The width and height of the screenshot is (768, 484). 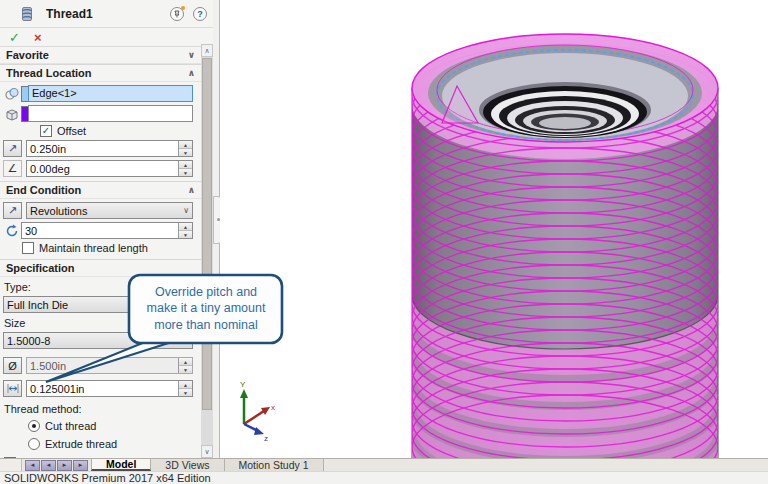 I want to click on thread-location-body: Edge<1> ✓ Offset ↗, so click(x=106, y=131).